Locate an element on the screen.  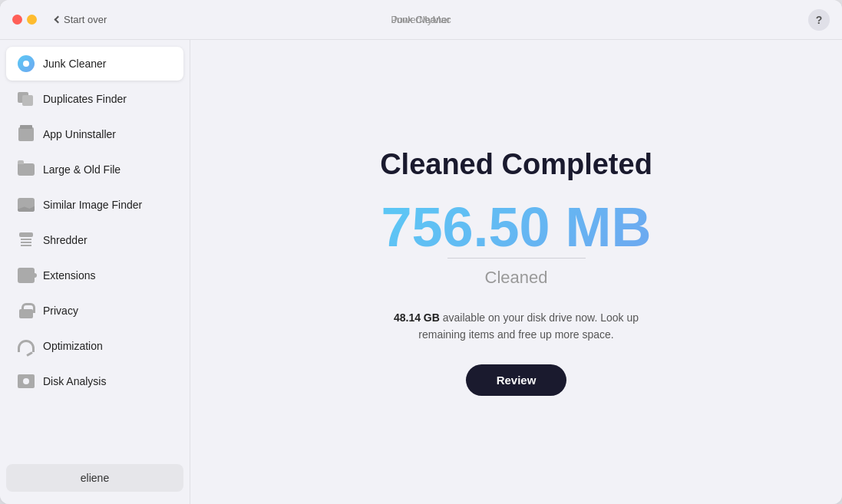
sidebar-label-privacy: Privacy is located at coordinates (61, 311).